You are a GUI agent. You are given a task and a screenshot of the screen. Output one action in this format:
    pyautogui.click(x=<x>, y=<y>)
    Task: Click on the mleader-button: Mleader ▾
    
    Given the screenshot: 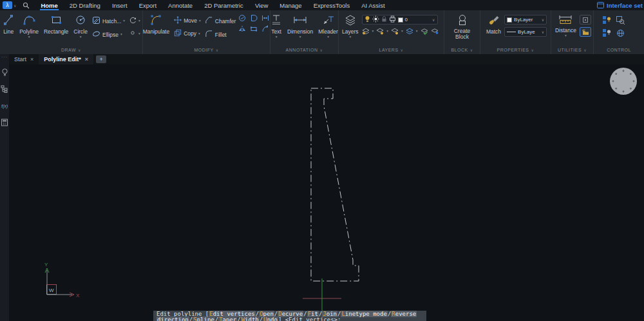 What is the action you would take?
    pyautogui.click(x=328, y=26)
    